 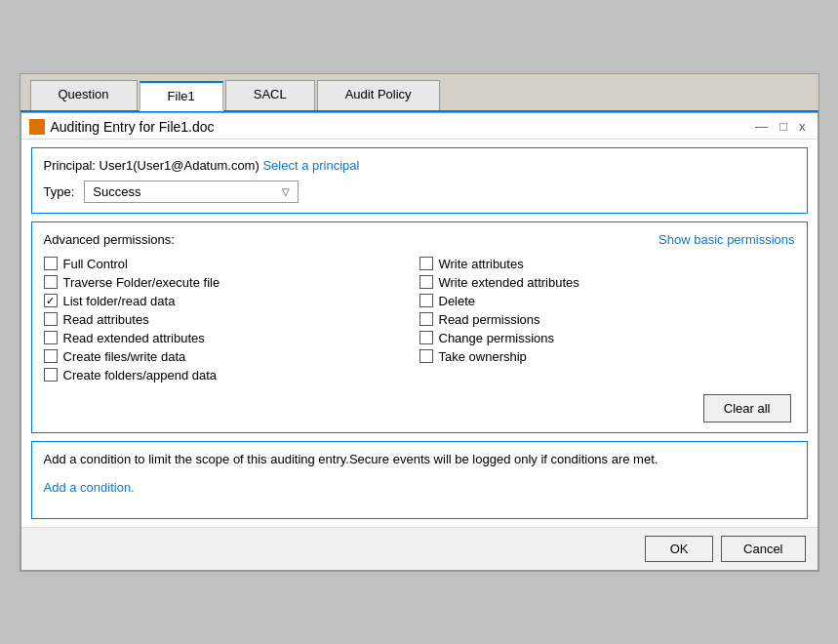 I want to click on perm-label-traverse-folder: Traverse Folder/execute file, so click(x=142, y=283).